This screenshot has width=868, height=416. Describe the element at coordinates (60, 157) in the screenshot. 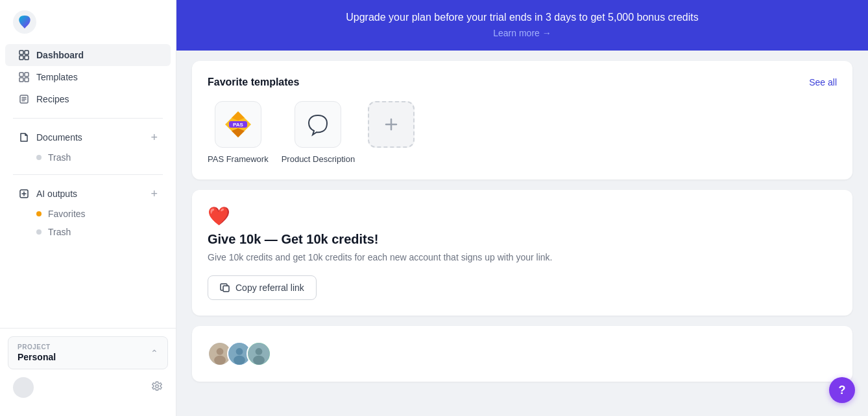

I see `documents-trash-label: Trash` at that location.